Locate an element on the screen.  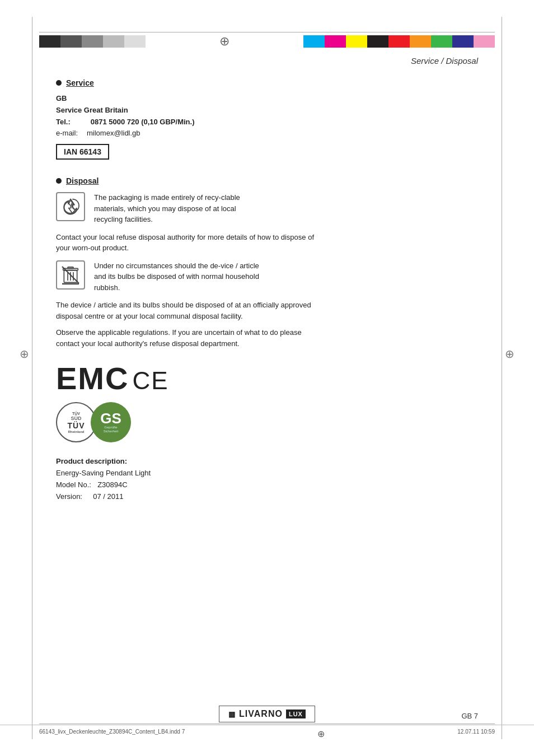
service-country: GB is located at coordinates (267, 99).